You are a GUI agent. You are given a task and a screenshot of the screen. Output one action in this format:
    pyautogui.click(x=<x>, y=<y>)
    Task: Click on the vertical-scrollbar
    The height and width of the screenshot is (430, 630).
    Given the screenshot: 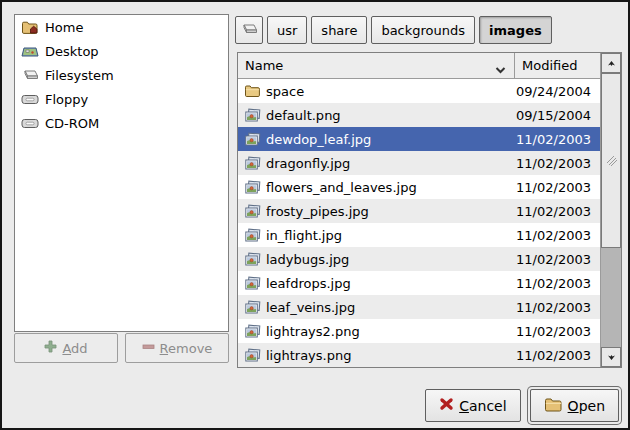 What is the action you would take?
    pyautogui.click(x=610, y=210)
    